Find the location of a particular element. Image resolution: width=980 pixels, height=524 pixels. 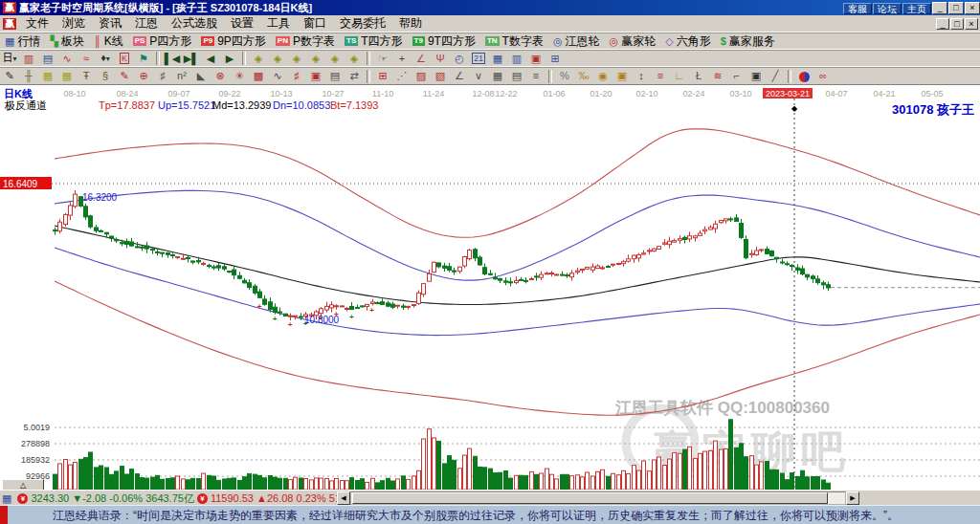

menu-item-9: 帮助 is located at coordinates (411, 23).